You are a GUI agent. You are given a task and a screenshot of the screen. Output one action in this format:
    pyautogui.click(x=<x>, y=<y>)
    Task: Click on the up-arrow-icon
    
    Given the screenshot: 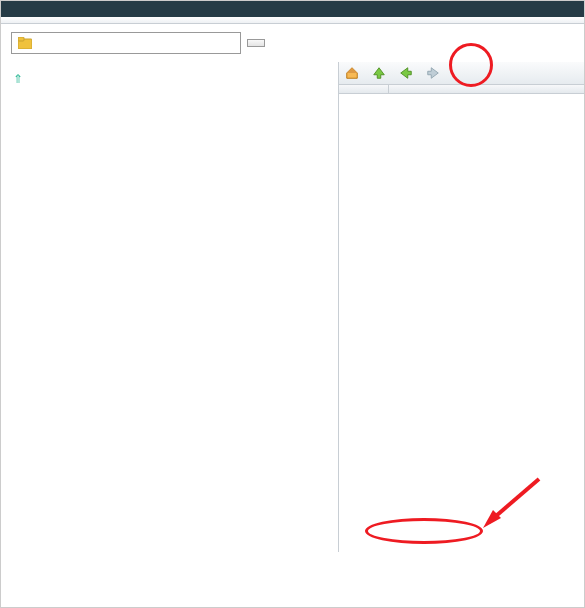 What is the action you would take?
    pyautogui.click(x=379, y=73)
    